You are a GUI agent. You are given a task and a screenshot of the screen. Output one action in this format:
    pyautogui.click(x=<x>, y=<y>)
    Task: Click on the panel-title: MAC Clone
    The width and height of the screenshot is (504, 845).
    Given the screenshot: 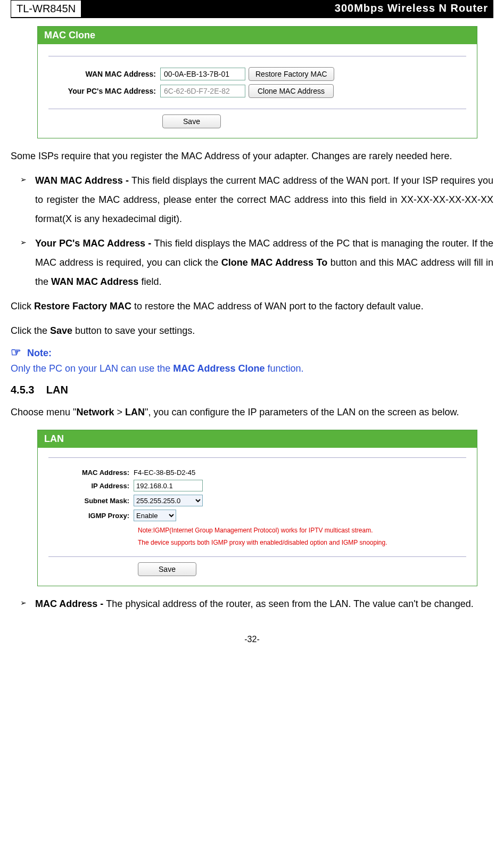 What is the action you would take?
    pyautogui.click(x=258, y=35)
    